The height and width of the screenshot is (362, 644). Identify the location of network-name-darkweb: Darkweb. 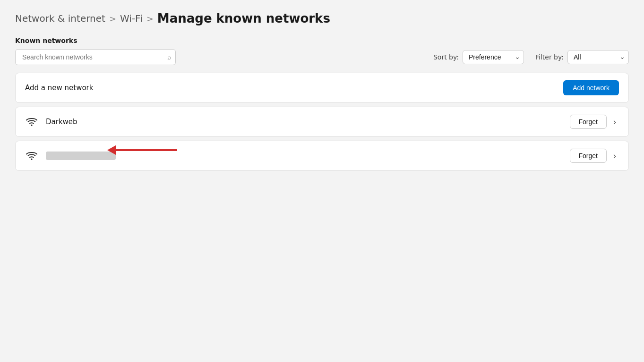
(61, 122).